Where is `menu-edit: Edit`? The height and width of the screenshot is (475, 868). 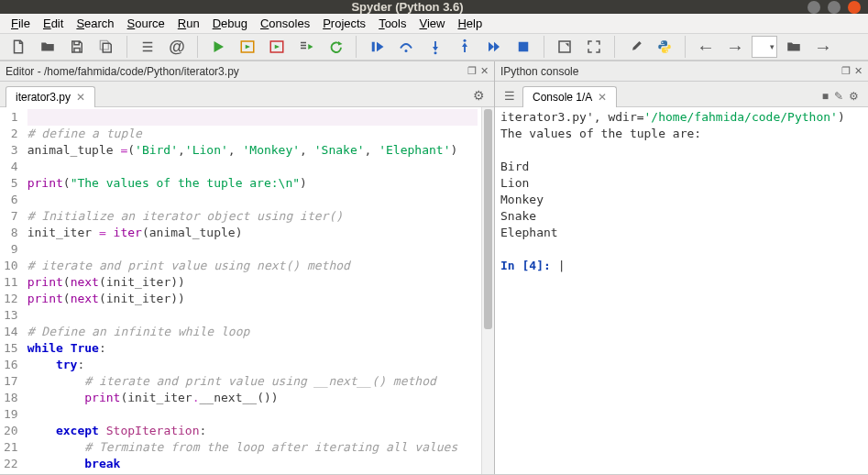
menu-edit: Edit is located at coordinates (53, 24).